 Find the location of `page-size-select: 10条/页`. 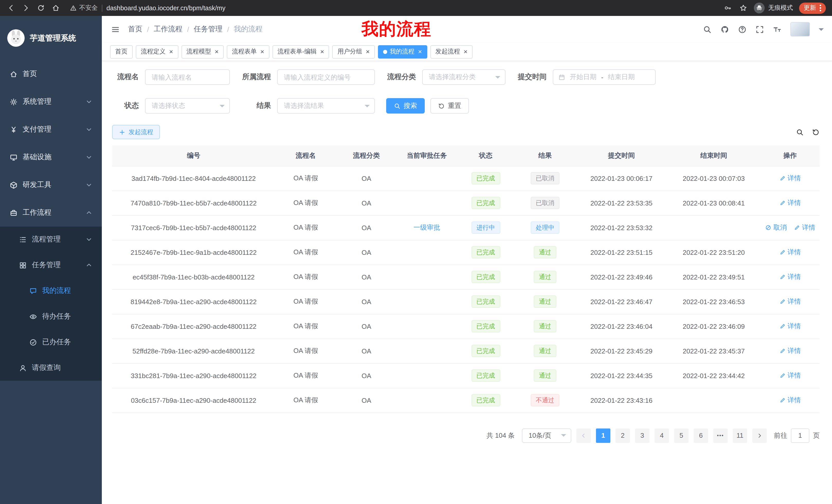

page-size-select: 10条/页 is located at coordinates (547, 435).